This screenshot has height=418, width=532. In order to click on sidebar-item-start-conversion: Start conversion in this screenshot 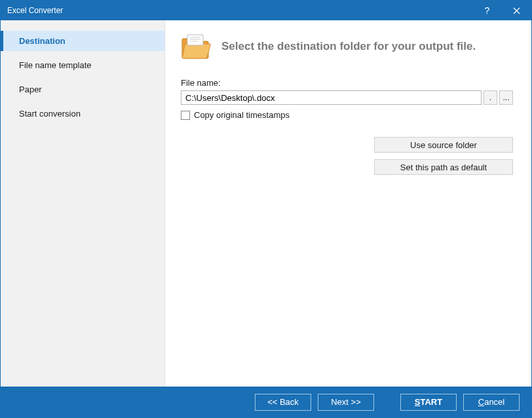, I will do `click(83, 114)`.